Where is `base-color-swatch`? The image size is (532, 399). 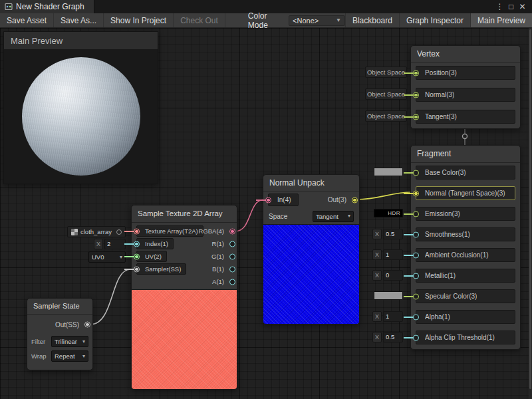 base-color-swatch is located at coordinates (388, 172).